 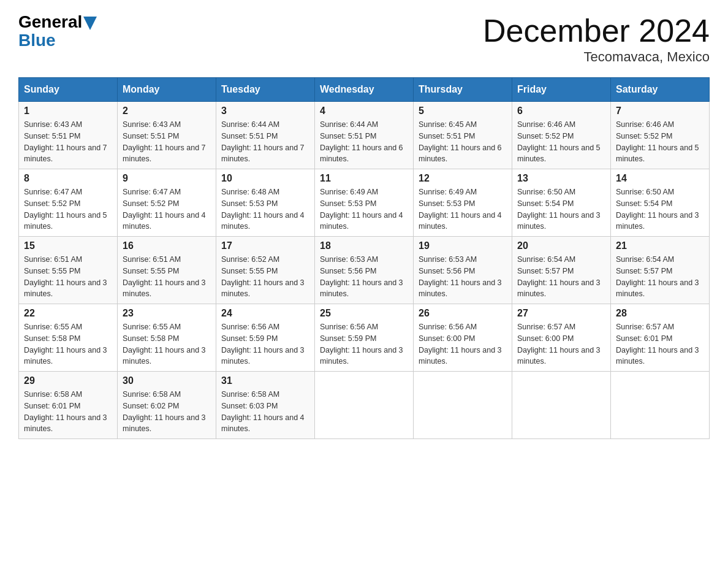 What do you see at coordinates (167, 136) in the screenshot?
I see `calendar-cell: 2Sunrise: 6:43 AMSunset: 5:51 PMDaylight…` at bounding box center [167, 136].